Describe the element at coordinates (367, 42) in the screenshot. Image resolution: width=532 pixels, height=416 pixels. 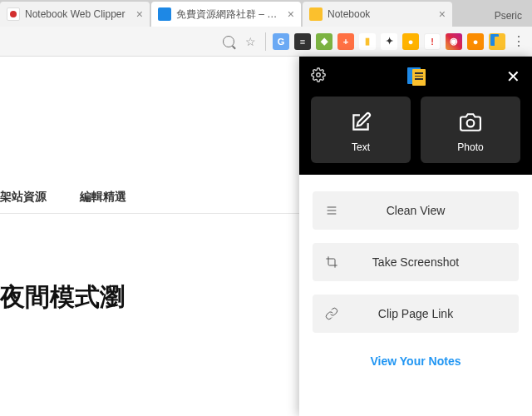
I see `extension-icon: ▮` at that location.